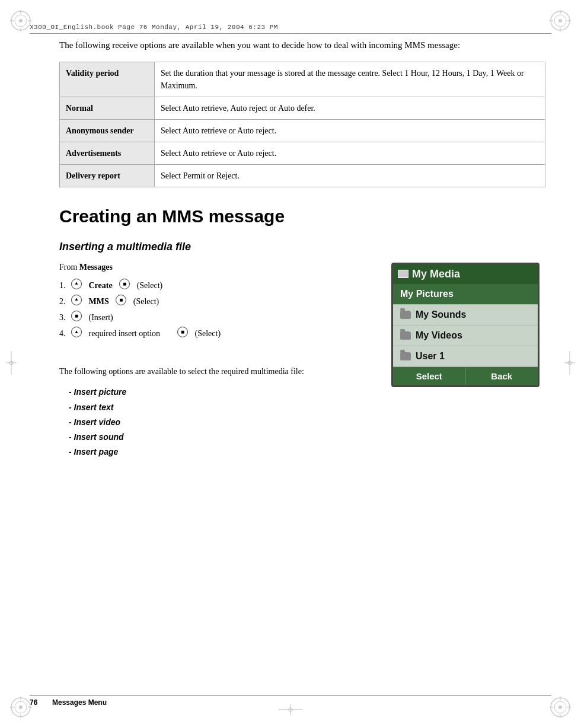  What do you see at coordinates (465, 294) in the screenshot?
I see `phone-menu-item-0: My Pictures` at bounding box center [465, 294].